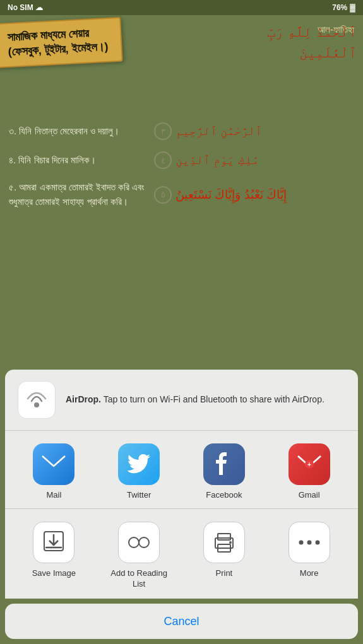 The width and height of the screenshot is (363, 644). Describe the element at coordinates (182, 400) in the screenshot. I see `airdrop-section: AirDrop. Tap to turn on Wi-Fi and Blueto…` at that location.